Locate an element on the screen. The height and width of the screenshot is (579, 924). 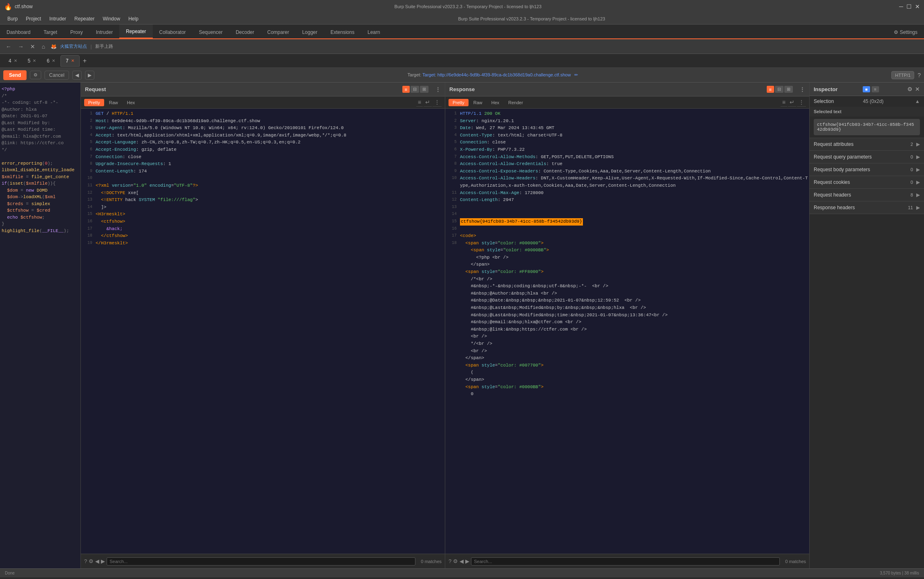
req-query-chevron: ▶ is located at coordinates (918, 157).